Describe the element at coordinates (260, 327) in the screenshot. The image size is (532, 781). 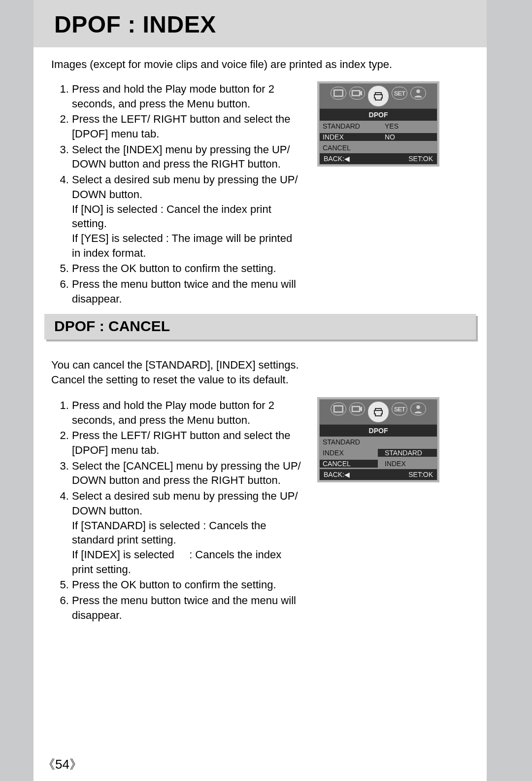
I see `section2-header-band: DPOF : CANCEL` at that location.